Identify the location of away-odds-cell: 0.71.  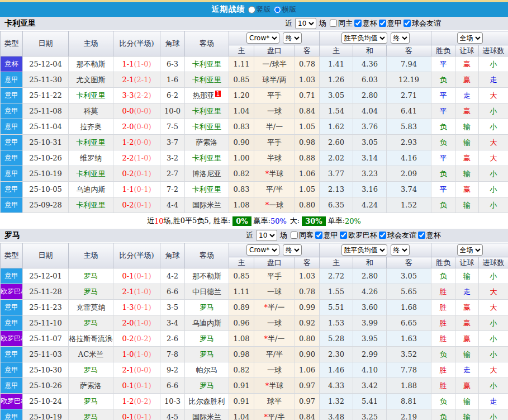
(307, 96).